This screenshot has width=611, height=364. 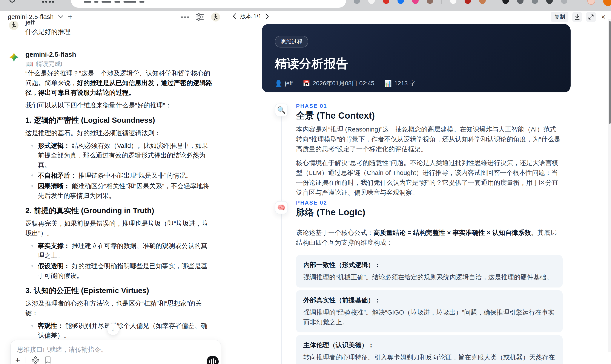 I want to click on assistant-name: gemini-2.5-flash, so click(x=51, y=54).